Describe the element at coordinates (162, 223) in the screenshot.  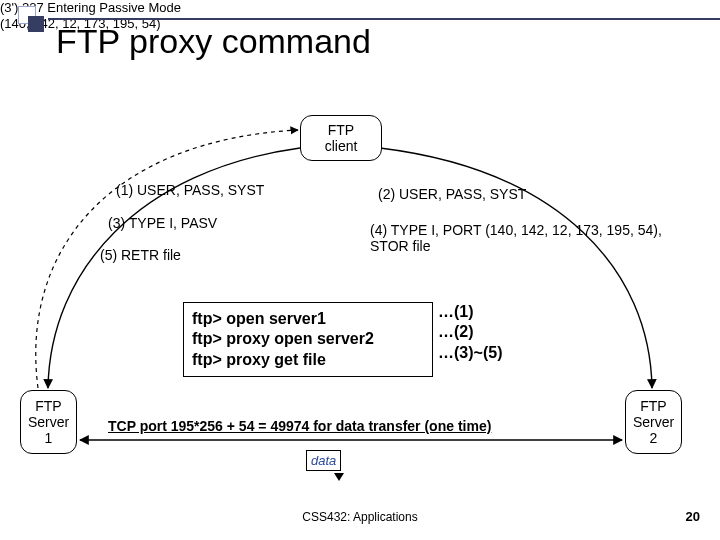
I see `step-3: (3) TYPE I, PASV` at that location.